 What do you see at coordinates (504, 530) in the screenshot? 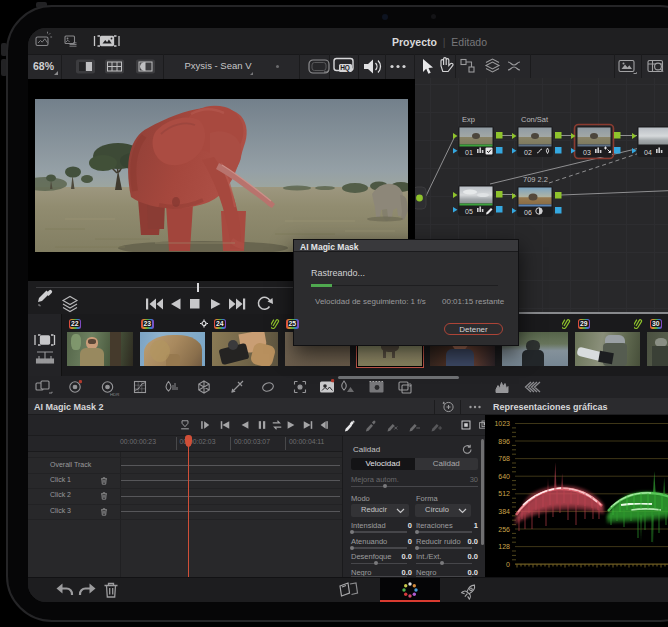
I see `svg-text: 256` at bounding box center [504, 530].